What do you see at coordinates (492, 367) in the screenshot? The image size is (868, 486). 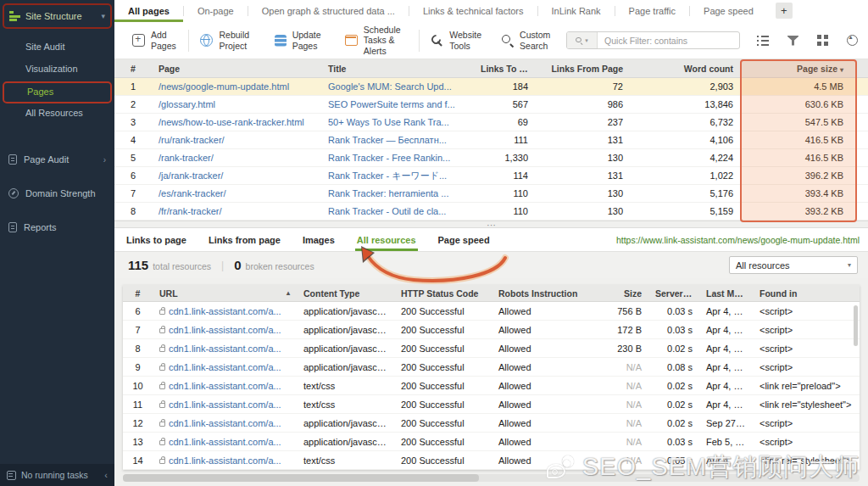 I see `table-row: 9cdn1.link-assistant.com/a...application…` at bounding box center [492, 367].